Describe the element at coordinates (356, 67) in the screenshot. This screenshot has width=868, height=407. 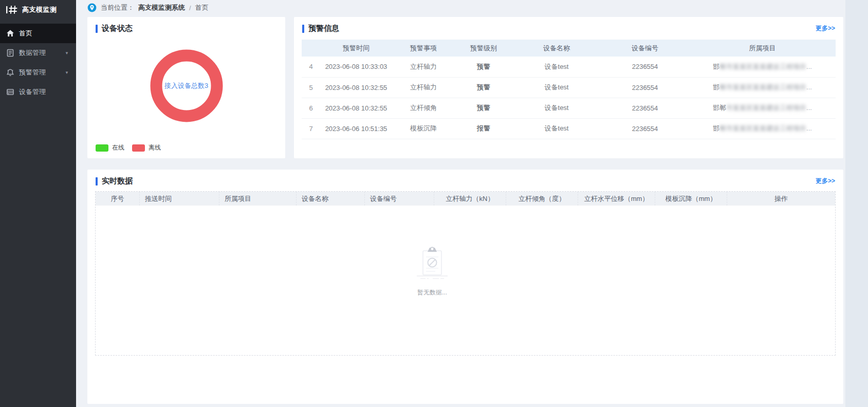
I see `cell-time: 2023-06-08 10:33:03` at that location.